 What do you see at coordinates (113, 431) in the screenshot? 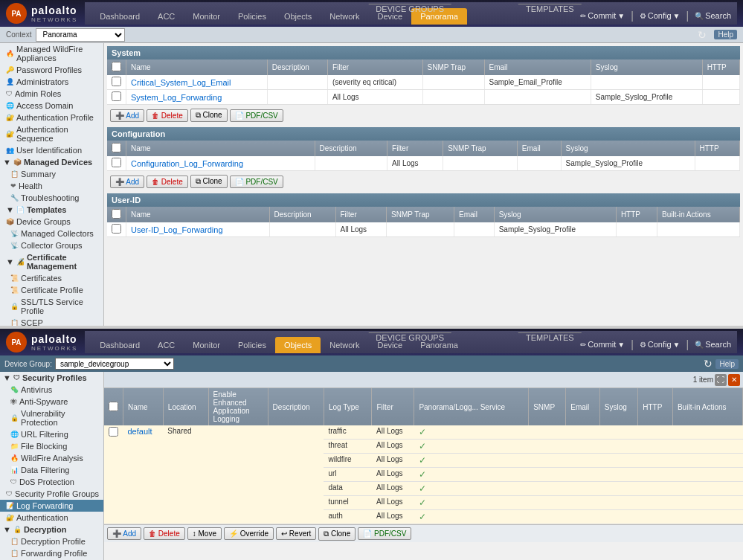
I see `lf-row-check` at bounding box center [113, 431].